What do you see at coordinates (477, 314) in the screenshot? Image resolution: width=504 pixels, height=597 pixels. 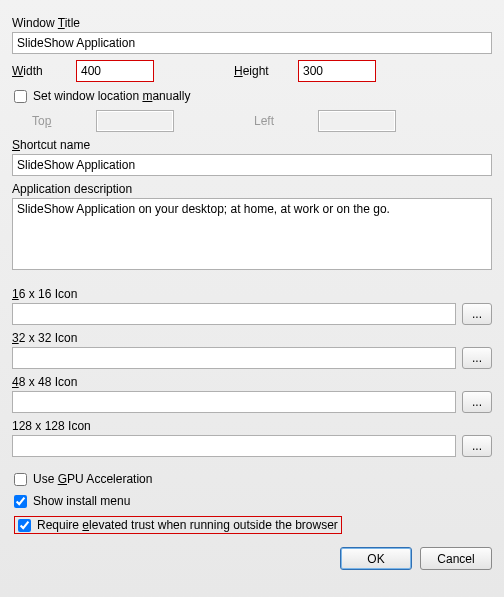 I see `icon16-browse-button: ...` at bounding box center [477, 314].